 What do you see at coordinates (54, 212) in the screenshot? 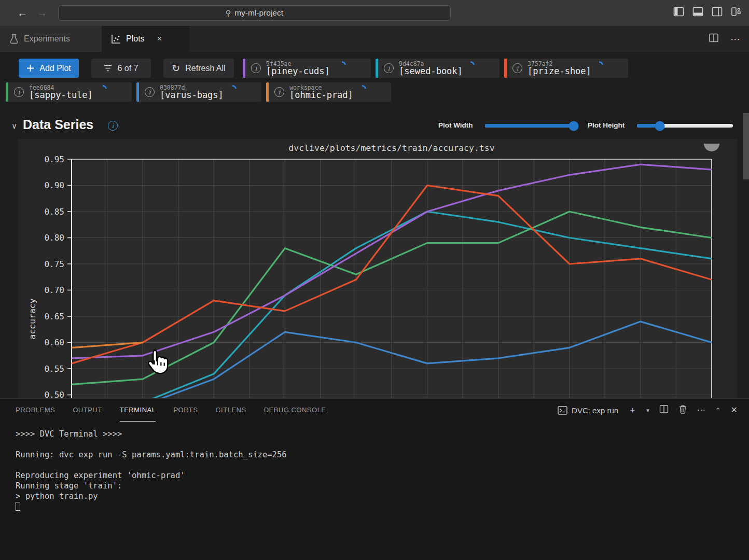
I see `y-tick-label: 0.85` at bounding box center [54, 212].